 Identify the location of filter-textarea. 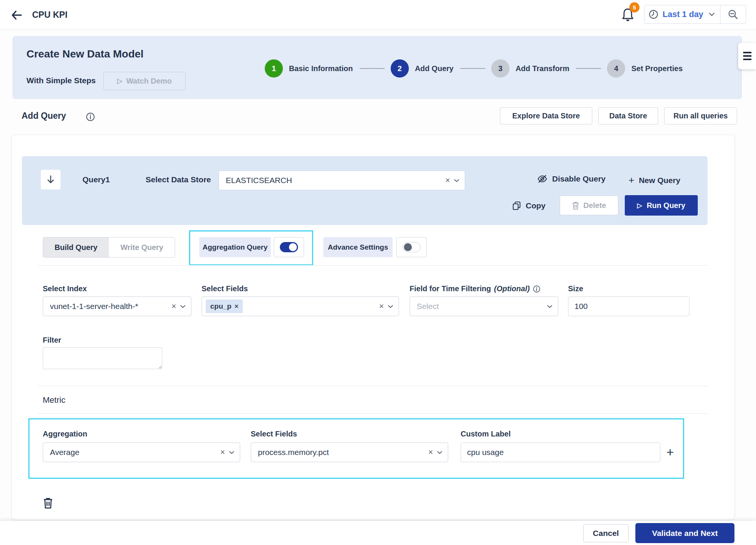
(102, 358).